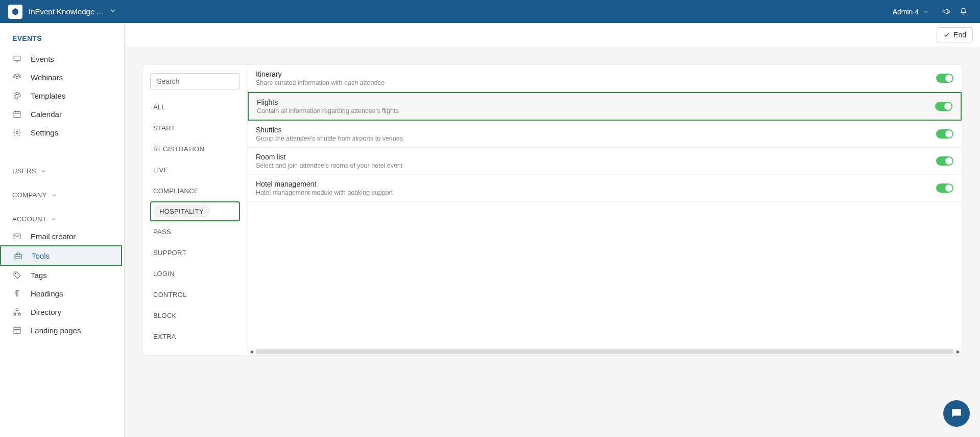 This screenshot has height=437, width=980. Describe the element at coordinates (113, 12) in the screenshot. I see `app-chevron-down-icon` at that location.